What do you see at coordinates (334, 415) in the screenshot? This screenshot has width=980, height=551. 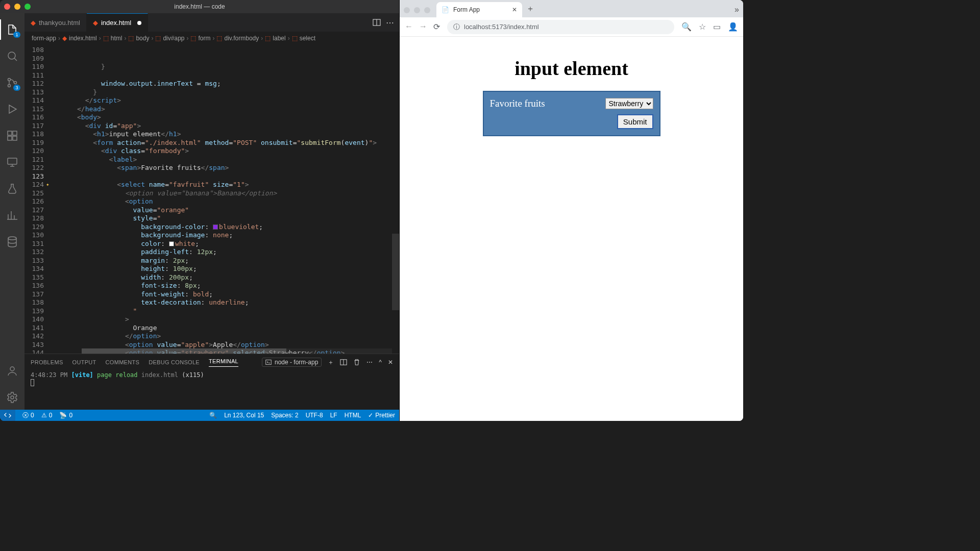 I see `eol-status: LF` at bounding box center [334, 415].